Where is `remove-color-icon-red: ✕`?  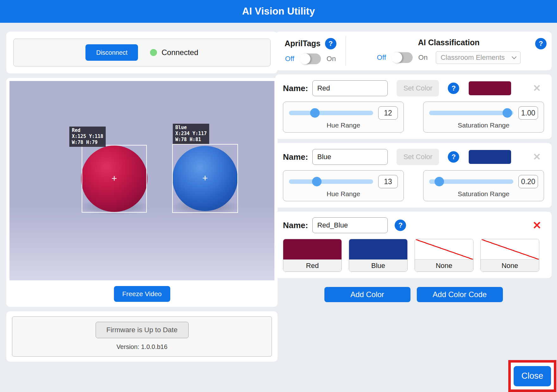 remove-color-icon-red: ✕ is located at coordinates (537, 88).